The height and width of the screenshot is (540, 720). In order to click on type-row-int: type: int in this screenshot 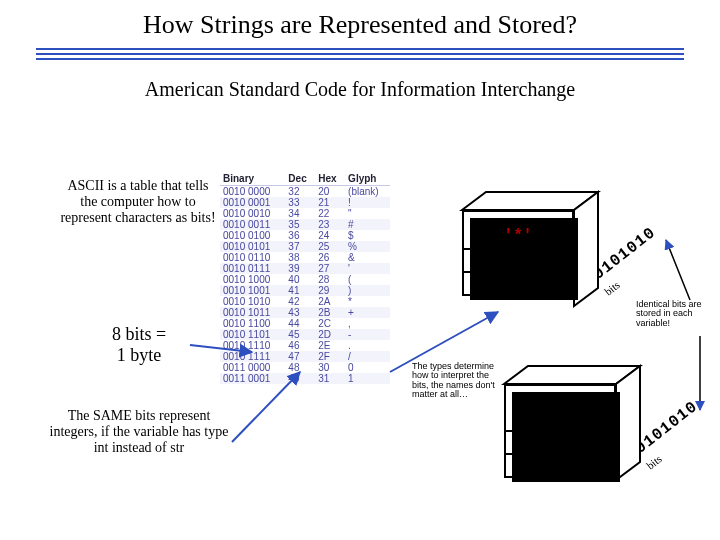, I will do `click(560, 442)`.